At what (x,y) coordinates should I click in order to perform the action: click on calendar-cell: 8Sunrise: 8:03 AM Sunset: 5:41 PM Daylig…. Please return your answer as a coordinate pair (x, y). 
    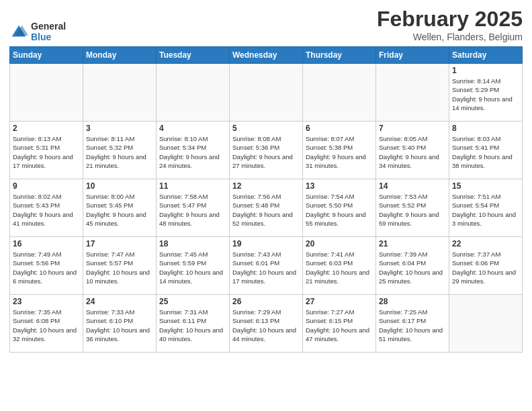
    Looking at the image, I should click on (486, 150).